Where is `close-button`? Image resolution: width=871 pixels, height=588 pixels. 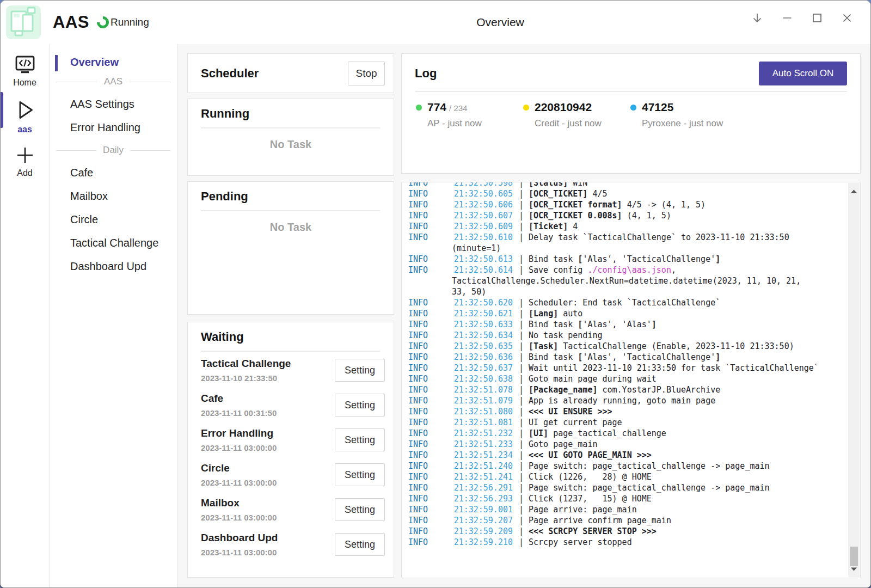
close-button is located at coordinates (847, 18).